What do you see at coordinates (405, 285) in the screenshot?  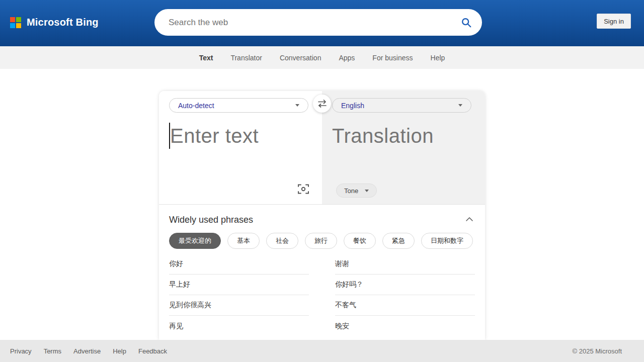 I see `phrase-row: 你好吗？` at bounding box center [405, 285].